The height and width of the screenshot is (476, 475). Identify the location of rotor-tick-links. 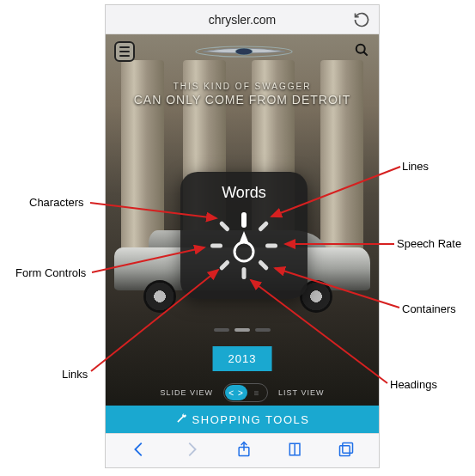
(225, 265).